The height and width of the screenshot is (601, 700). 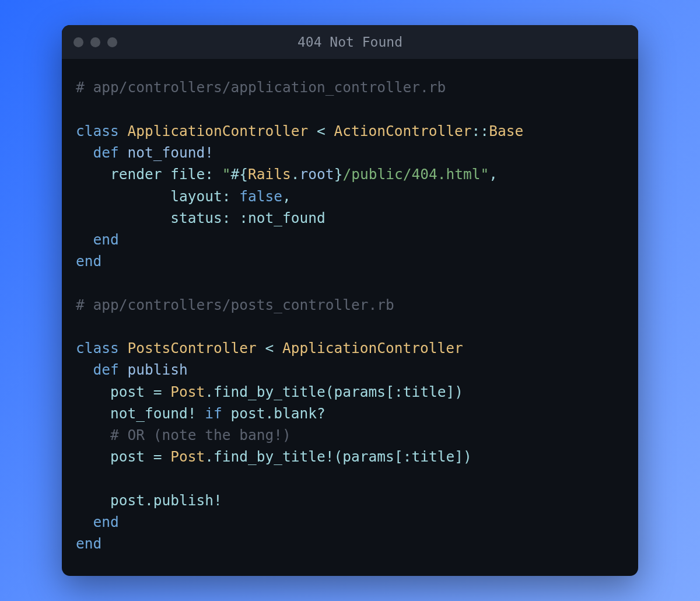 I want to click on code-token: blank?, so click(x=300, y=413).